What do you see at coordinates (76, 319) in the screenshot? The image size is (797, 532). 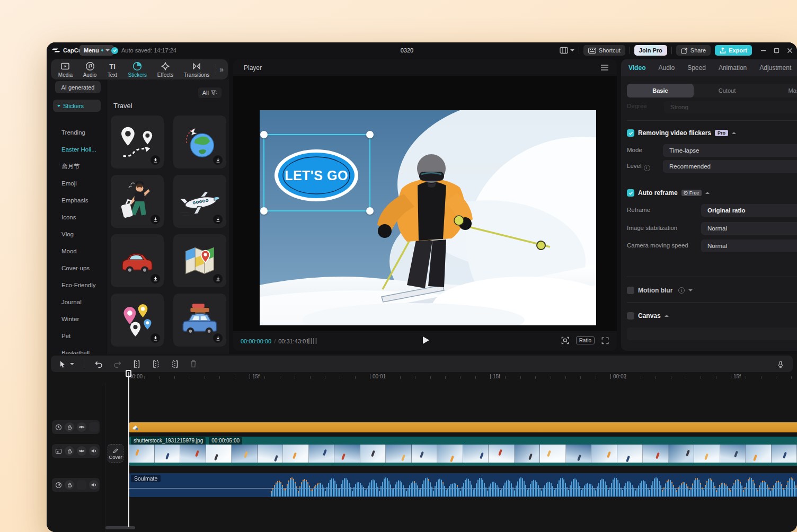 I see `sidebar-category-item: Winter` at bounding box center [76, 319].